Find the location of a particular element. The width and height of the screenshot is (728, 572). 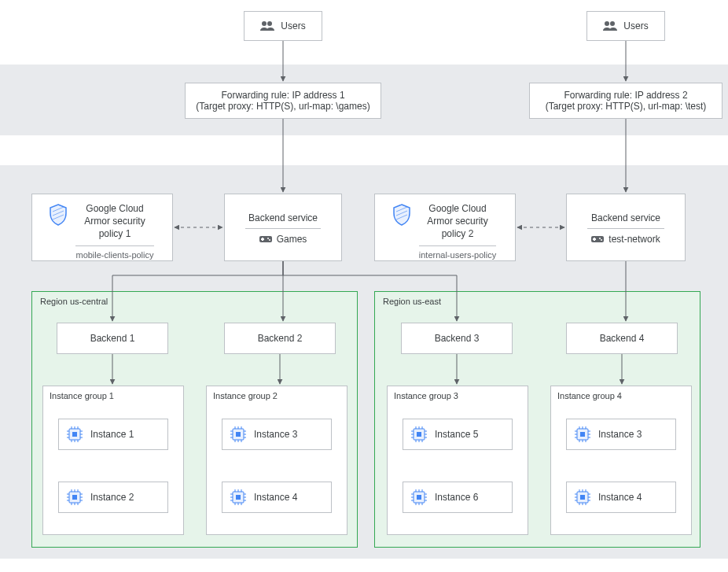

instance-4b-label: Instance 4 is located at coordinates (620, 497).